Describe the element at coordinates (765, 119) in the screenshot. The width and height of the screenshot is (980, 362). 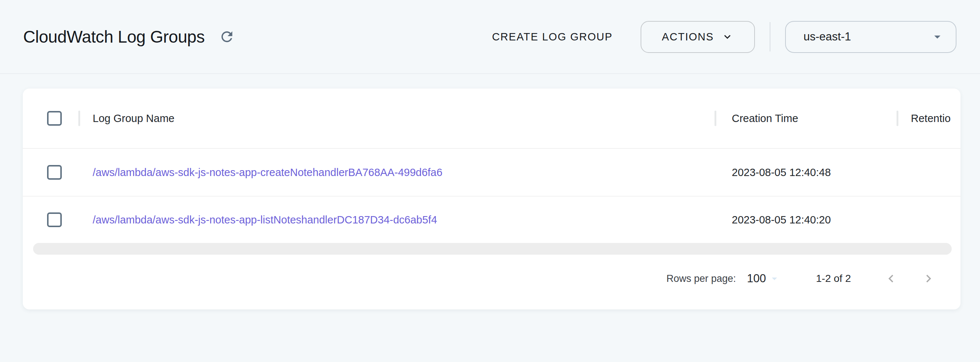
I see `column-header-label: Creation Time` at that location.